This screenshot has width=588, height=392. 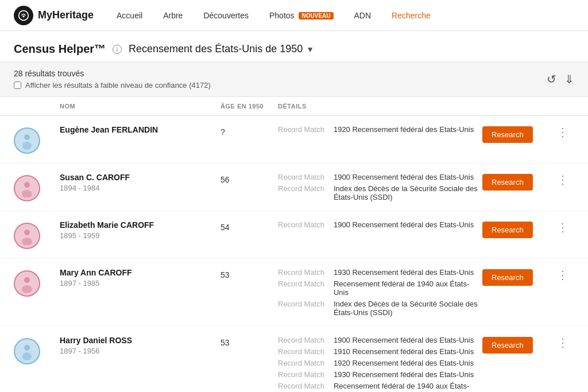 I want to click on nav-arbre: Arbre, so click(x=173, y=15).